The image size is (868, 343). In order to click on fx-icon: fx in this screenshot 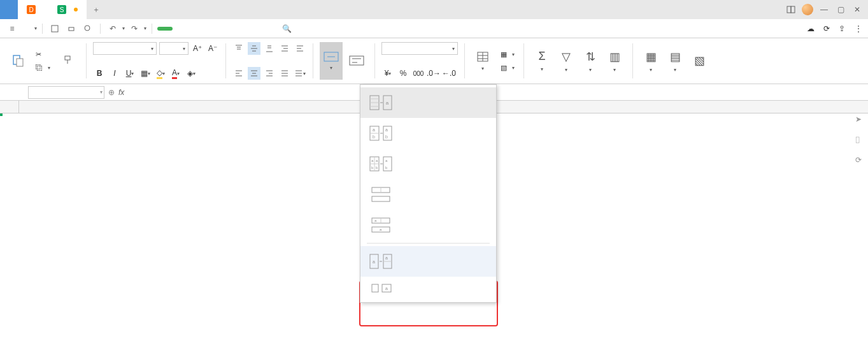, I will do `click(121, 92)`.